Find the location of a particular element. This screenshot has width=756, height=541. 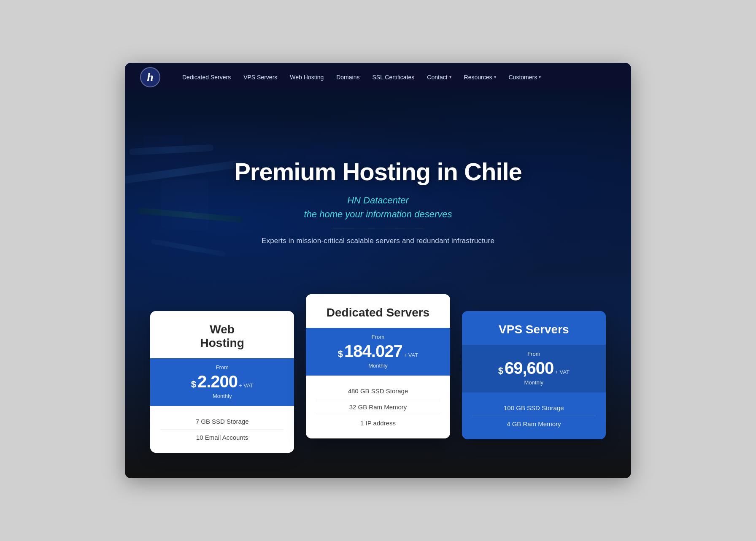

nav-customers: Customers ▾ is located at coordinates (525, 77).